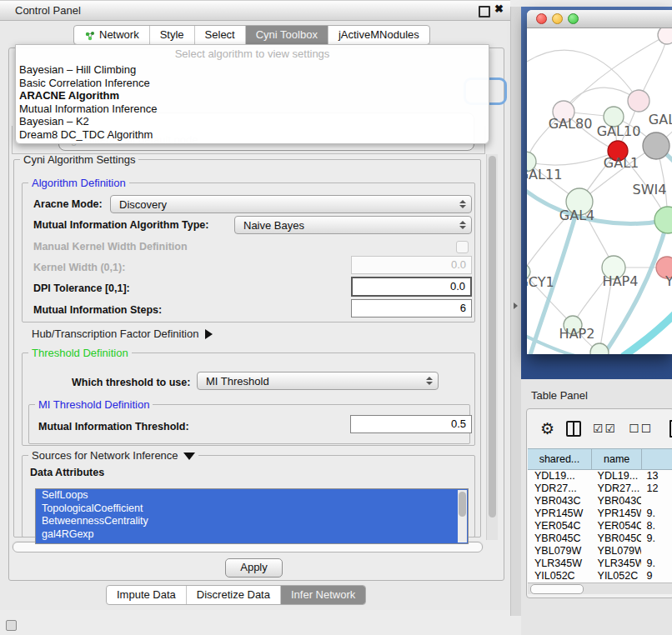  I want to click on attributes-list-scrollbar, so click(462, 517).